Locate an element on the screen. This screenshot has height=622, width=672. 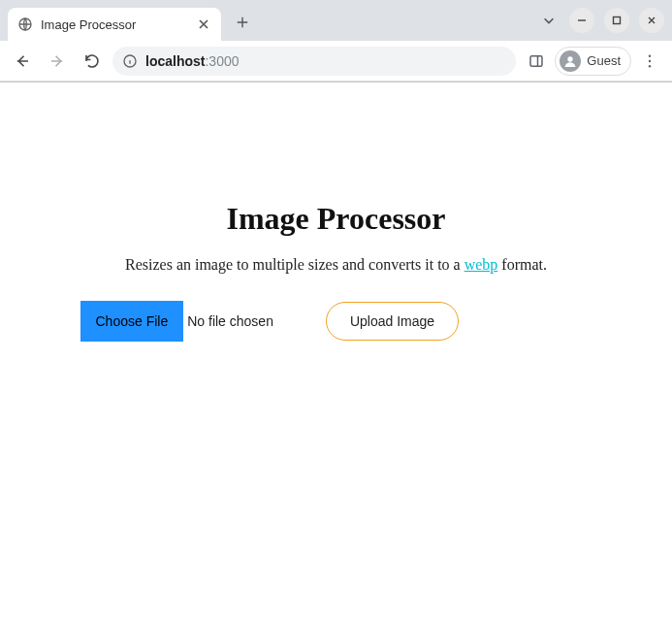
description-suffix: format. is located at coordinates (522, 264).